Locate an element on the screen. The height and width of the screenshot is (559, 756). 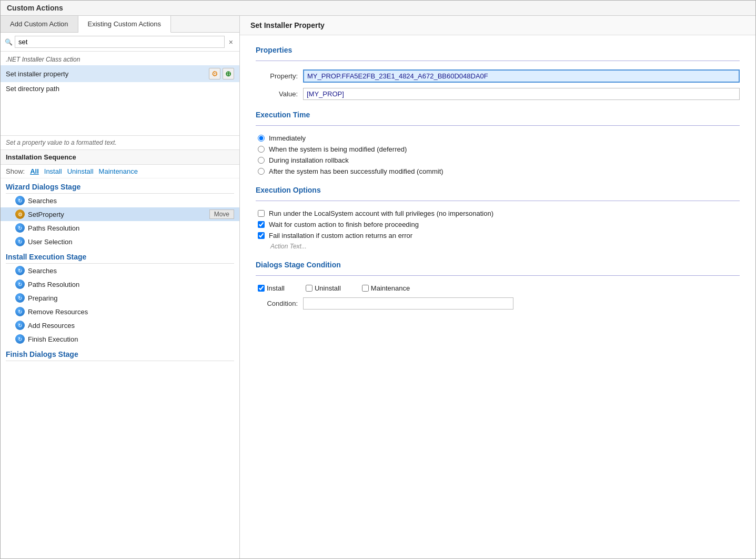
add-to-sequence-button: ⚙ is located at coordinates (215, 74).